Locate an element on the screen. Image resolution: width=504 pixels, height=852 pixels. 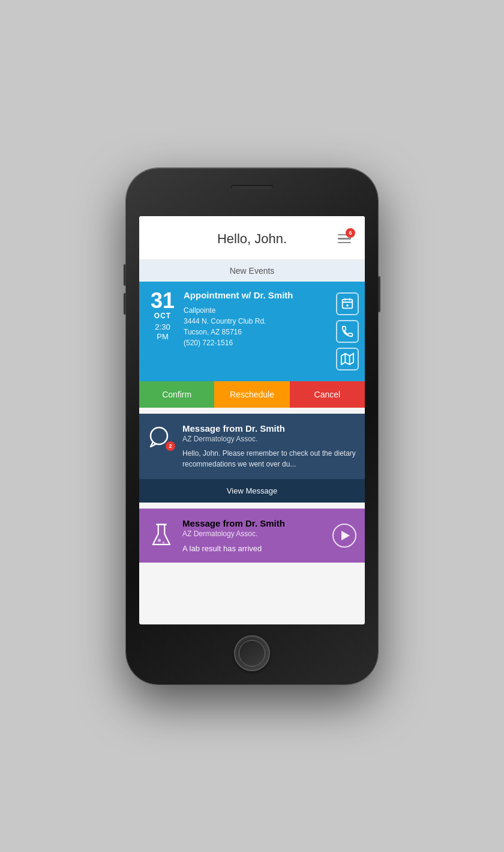
volume-up-button is located at coordinates (125, 275).